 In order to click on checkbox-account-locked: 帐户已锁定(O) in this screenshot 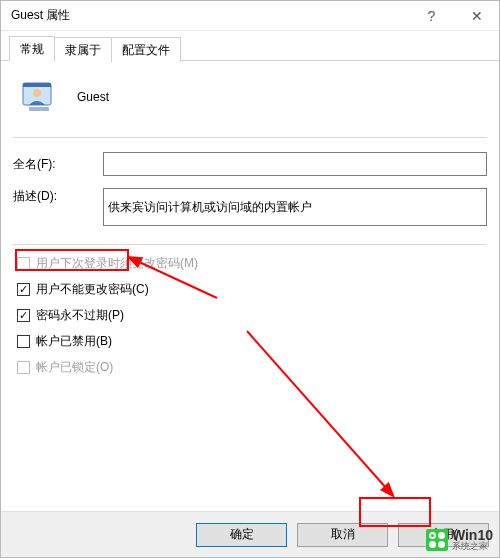, I will do `click(252, 367)`.